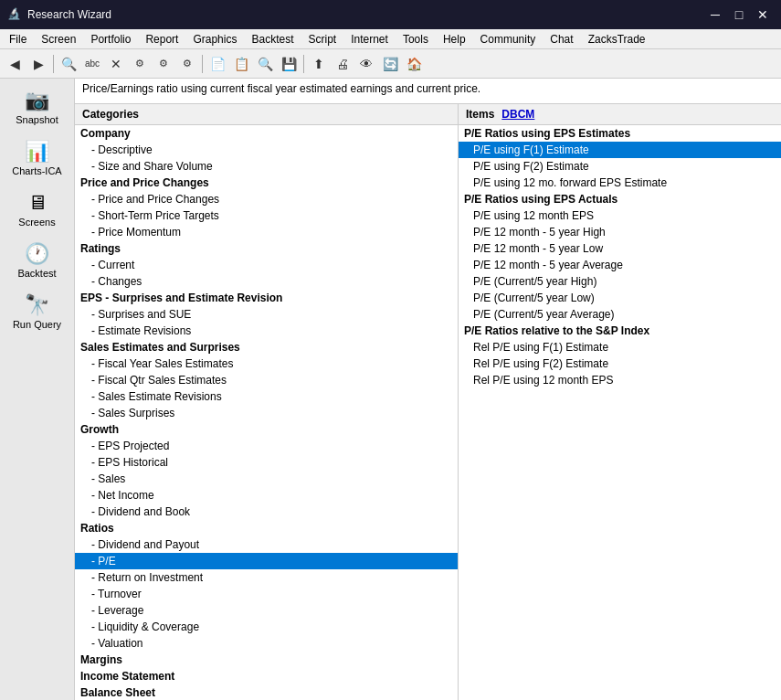 This screenshot has width=781, height=700. I want to click on menu-item-tools: Tools, so click(416, 39).